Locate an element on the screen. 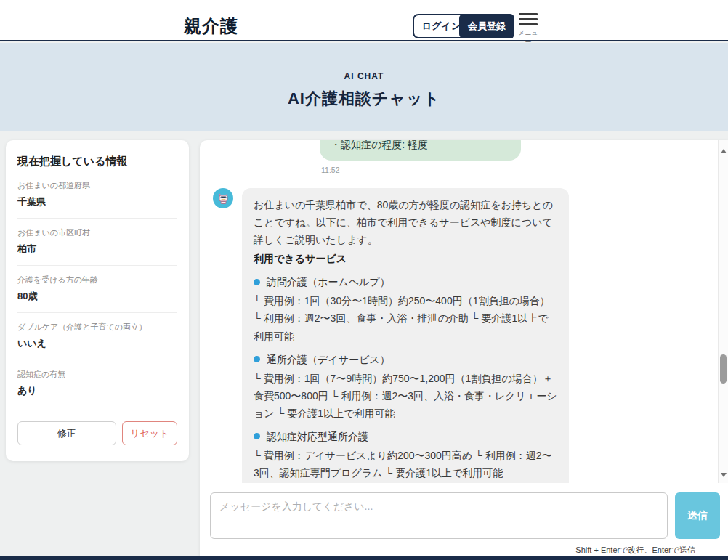 The image size is (728, 560). field-label: お住まいの都道府県 is located at coordinates (97, 186).